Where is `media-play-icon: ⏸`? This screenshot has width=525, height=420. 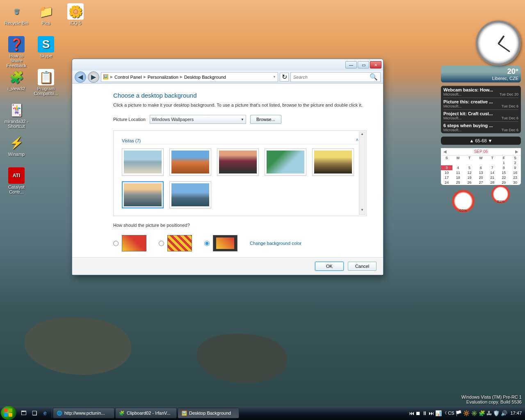
media-play-icon: ⏸ is located at coordinates (425, 413).